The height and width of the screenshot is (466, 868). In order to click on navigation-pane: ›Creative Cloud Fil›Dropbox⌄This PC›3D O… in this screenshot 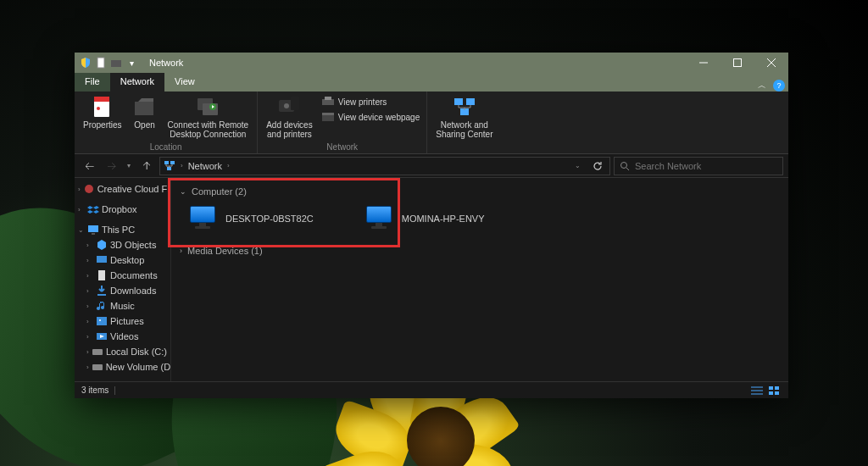, I will do `click(123, 280)`.